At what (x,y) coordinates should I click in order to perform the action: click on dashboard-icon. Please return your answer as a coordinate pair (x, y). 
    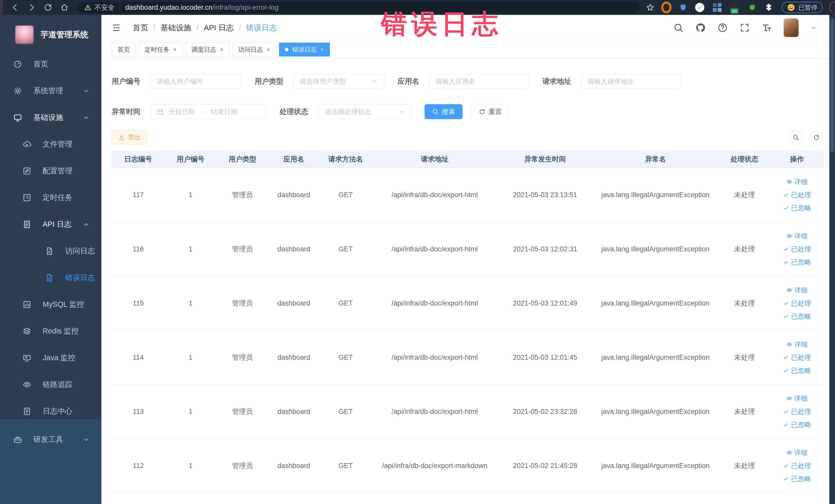
    Looking at the image, I should click on (18, 64).